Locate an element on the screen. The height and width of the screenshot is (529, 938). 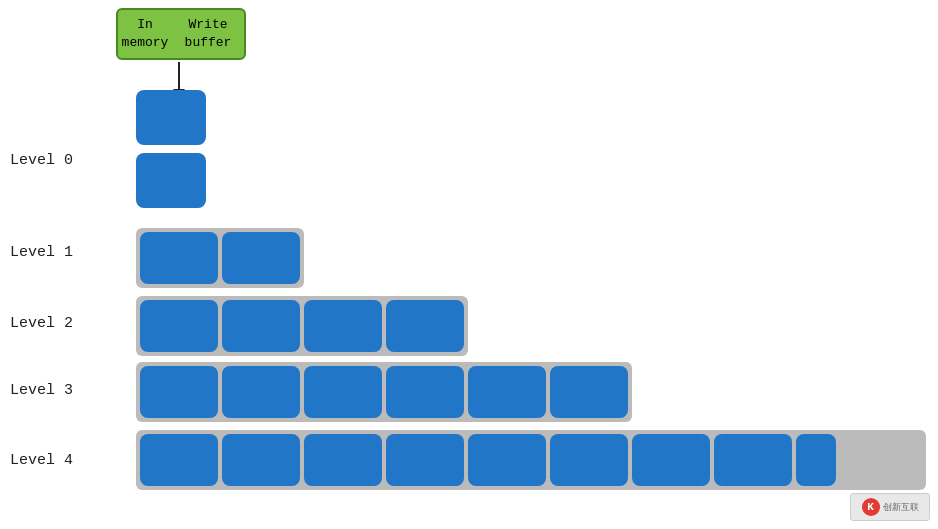
level3-row is located at coordinates (384, 392).